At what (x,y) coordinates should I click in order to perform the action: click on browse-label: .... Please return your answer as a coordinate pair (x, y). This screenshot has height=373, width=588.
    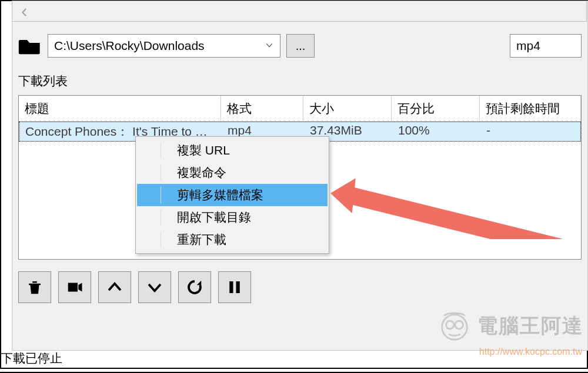
    Looking at the image, I should click on (301, 46).